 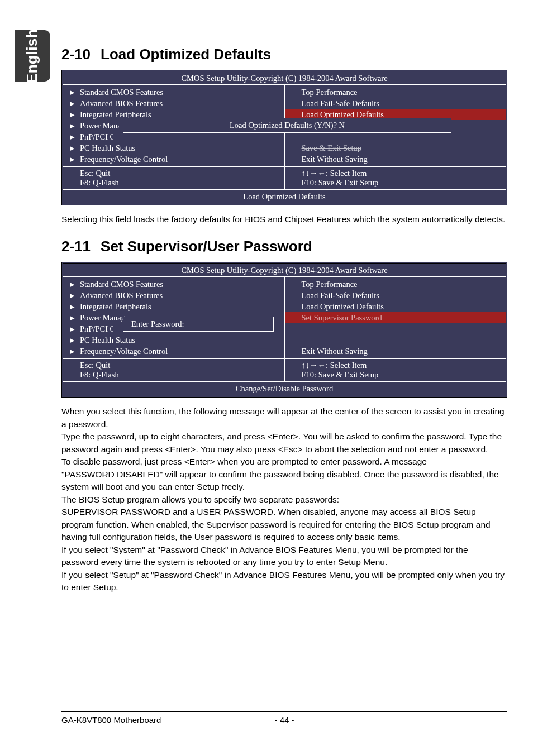 What do you see at coordinates (284, 247) in the screenshot?
I see `section-heading-2: 2-11 Set Supervisor/User Password` at bounding box center [284, 247].